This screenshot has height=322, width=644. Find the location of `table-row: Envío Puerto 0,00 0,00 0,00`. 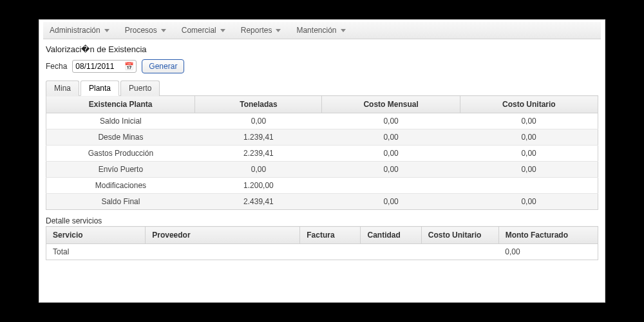

table-row: Envío Puerto 0,00 0,00 0,00 is located at coordinates (322, 170).